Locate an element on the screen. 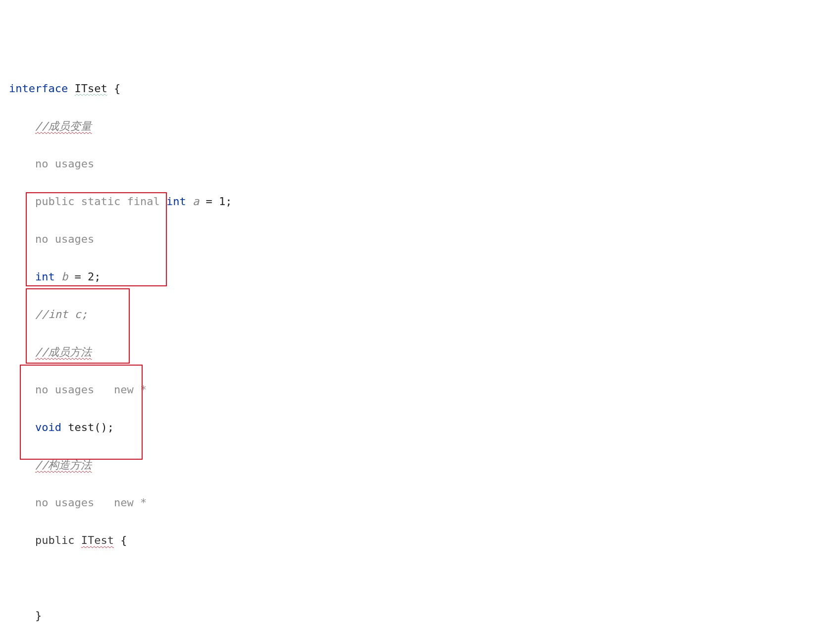 The height and width of the screenshot is (644, 828). keyword-void: void is located at coordinates (49, 427).